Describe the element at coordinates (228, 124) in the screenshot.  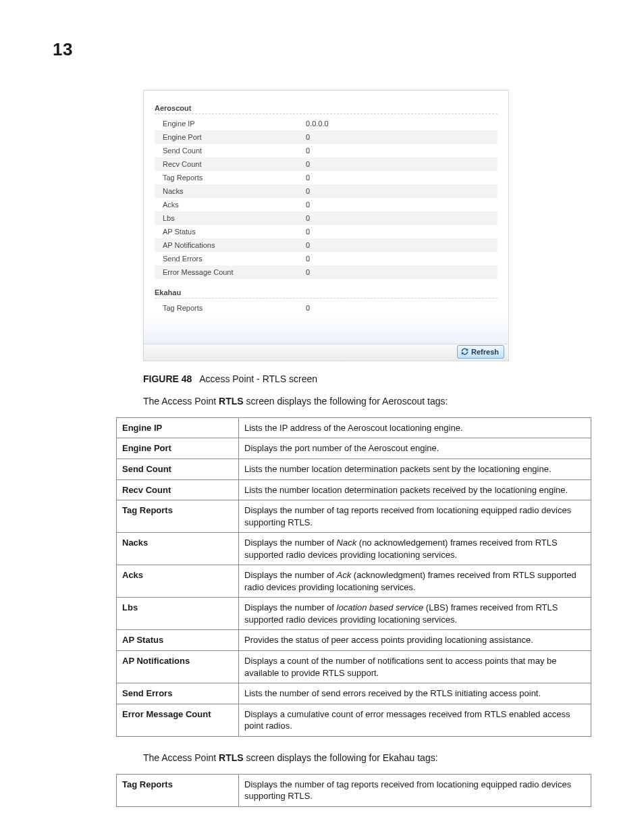
I see `kv-label: Engine IP` at that location.